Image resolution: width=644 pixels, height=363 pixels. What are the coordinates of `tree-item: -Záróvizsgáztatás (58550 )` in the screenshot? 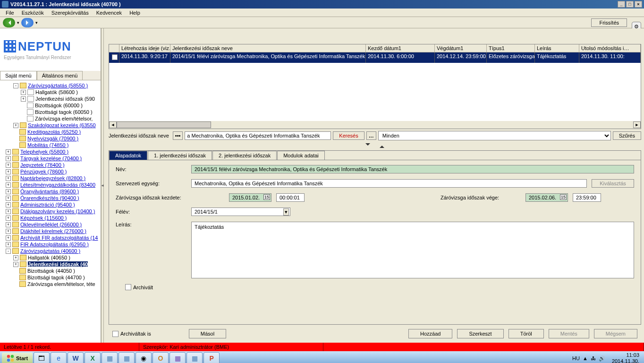 It's located at (50, 86).